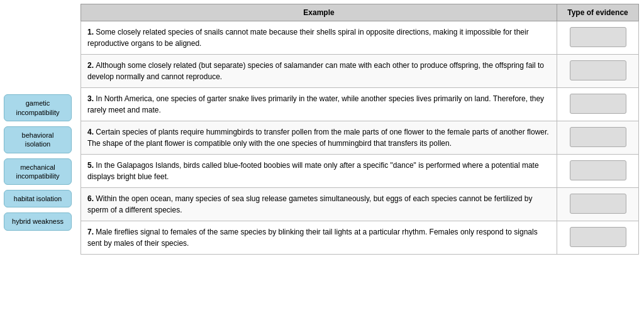 This screenshot has height=325, width=644. What do you see at coordinates (360, 171) in the screenshot?
I see `table-row: 5. In the Galapagos Islands, birds calle…` at bounding box center [360, 171].